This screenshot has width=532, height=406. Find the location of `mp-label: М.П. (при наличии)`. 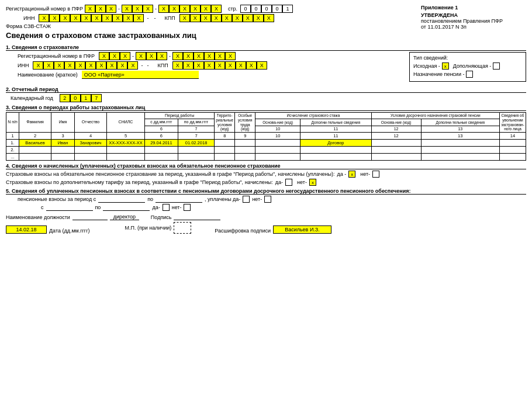

mp-label: М.П. (при наличии) is located at coordinates (148, 228).